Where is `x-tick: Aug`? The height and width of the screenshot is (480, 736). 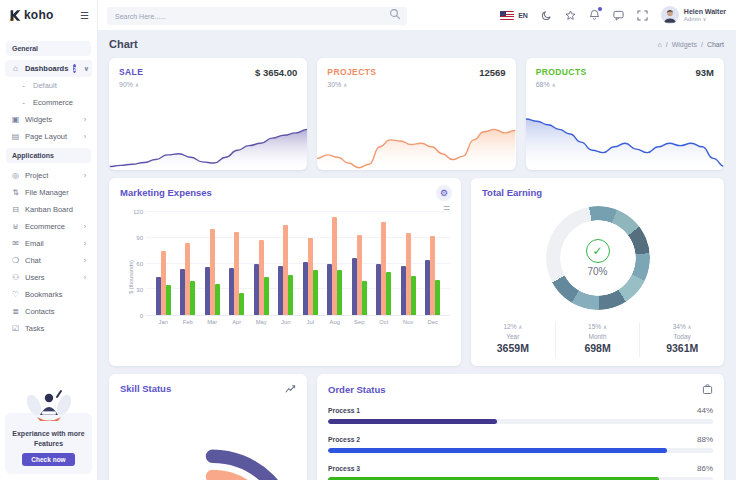
x-tick: Aug is located at coordinates (336, 322).